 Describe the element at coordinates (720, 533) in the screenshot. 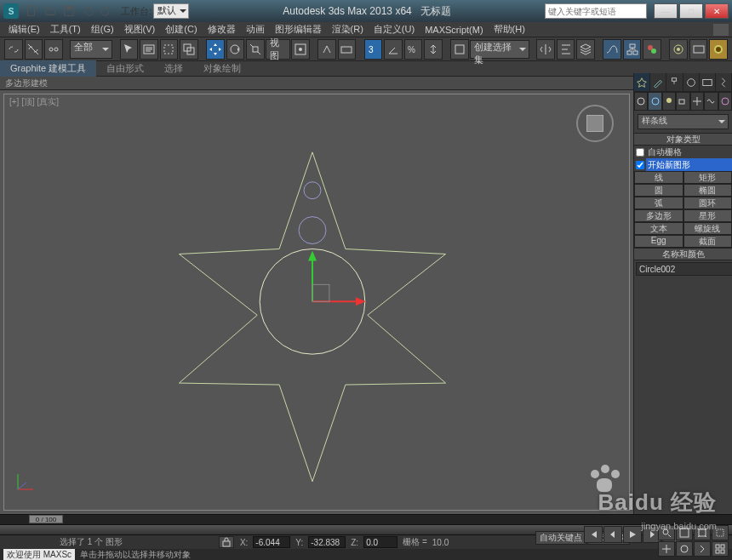

I see `zoom-region-icon` at that location.